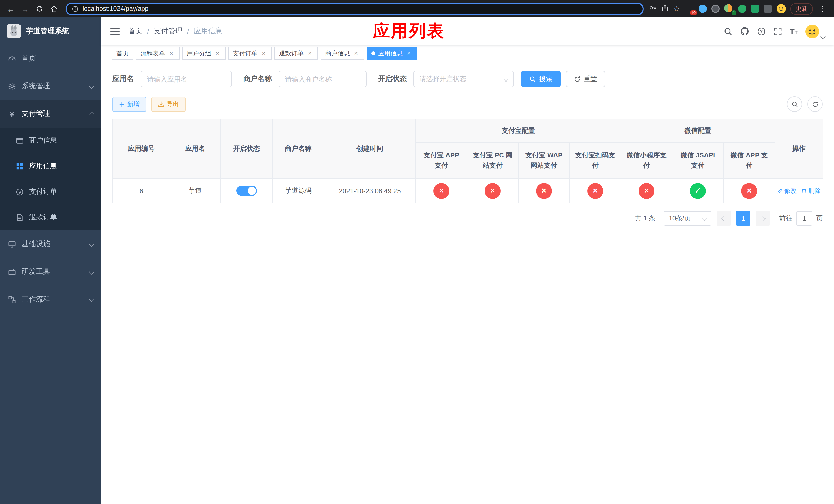 The height and width of the screenshot is (504, 834). Describe the element at coordinates (36, 86) in the screenshot. I see `sidebar-item-label: 系统管理` at that location.